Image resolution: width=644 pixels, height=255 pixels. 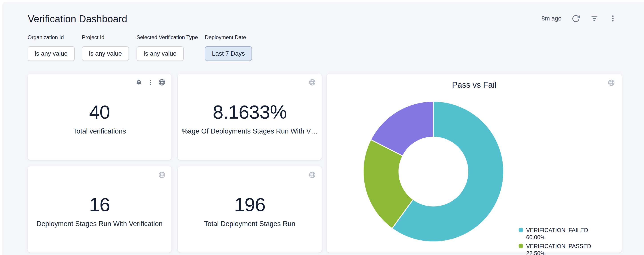 What do you see at coordinates (167, 38) in the screenshot?
I see `filter-label: Selected Verification Type` at bounding box center [167, 38].